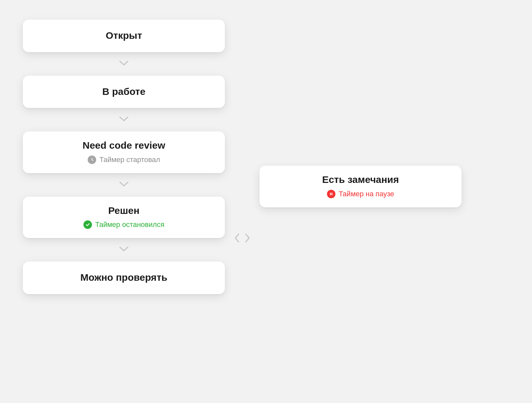  I want to click on card-title: Есть замечания, so click(361, 180).